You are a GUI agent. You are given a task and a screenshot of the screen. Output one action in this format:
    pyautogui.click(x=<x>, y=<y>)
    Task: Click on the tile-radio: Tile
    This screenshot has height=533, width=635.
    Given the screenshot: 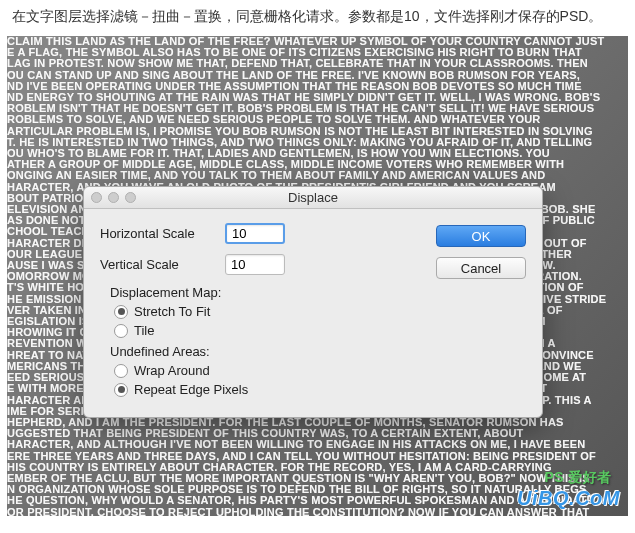 What is the action you would take?
    pyautogui.click(x=266, y=330)
    